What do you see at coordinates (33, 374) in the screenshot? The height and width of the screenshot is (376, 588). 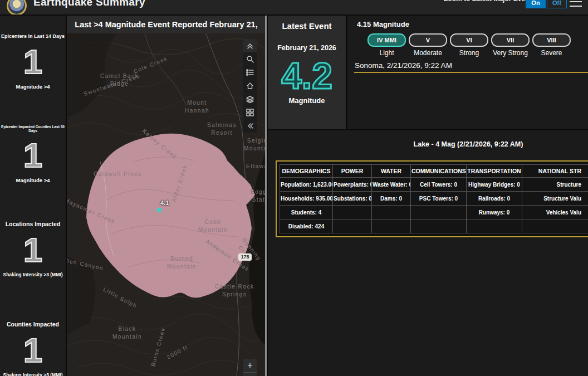 I see `stat-sublabel: Shaking Intensity >3 (MMI)` at bounding box center [33, 374].